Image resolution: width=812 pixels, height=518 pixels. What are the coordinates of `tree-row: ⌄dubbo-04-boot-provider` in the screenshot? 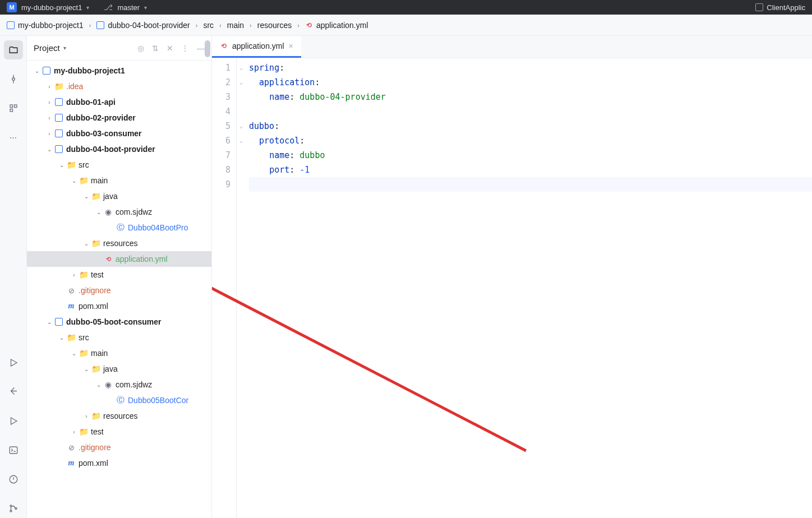 It's located at (119, 149).